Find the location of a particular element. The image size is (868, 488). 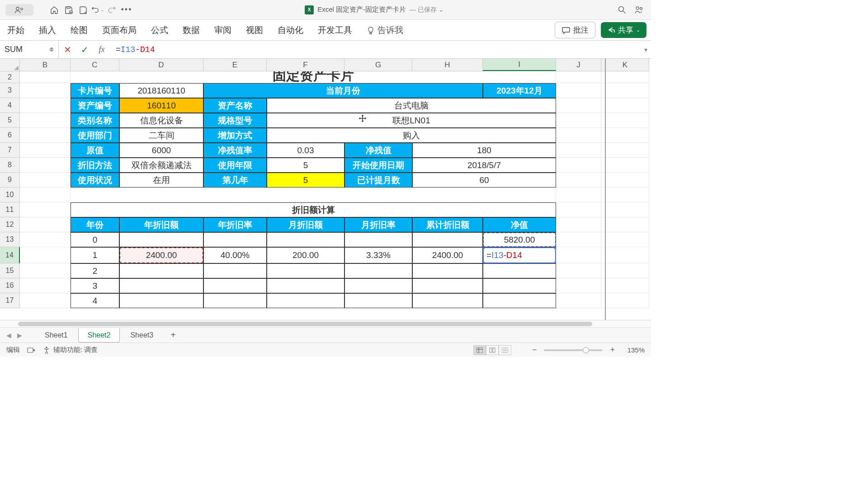

tab-automate: 自动化 is located at coordinates (290, 30).